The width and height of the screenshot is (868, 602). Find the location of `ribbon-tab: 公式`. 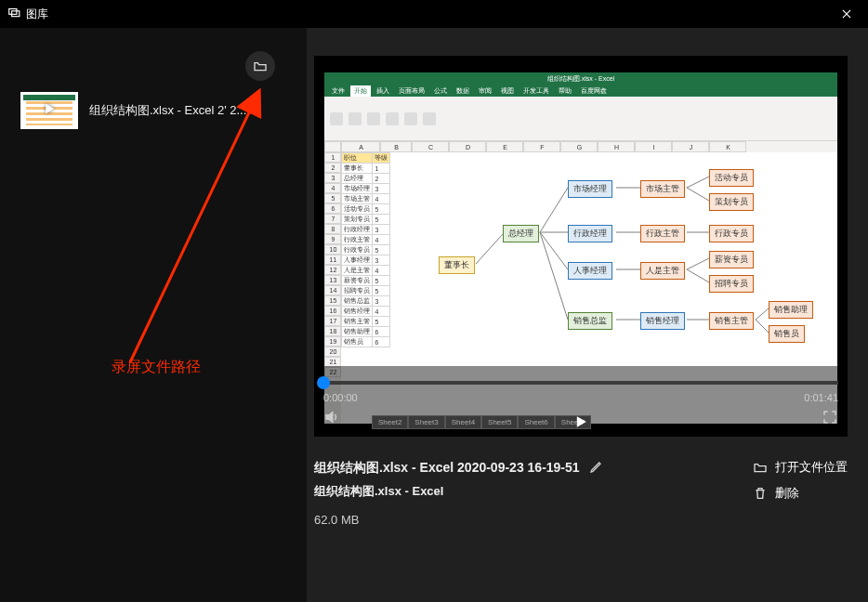

ribbon-tab: 公式 is located at coordinates (441, 91).